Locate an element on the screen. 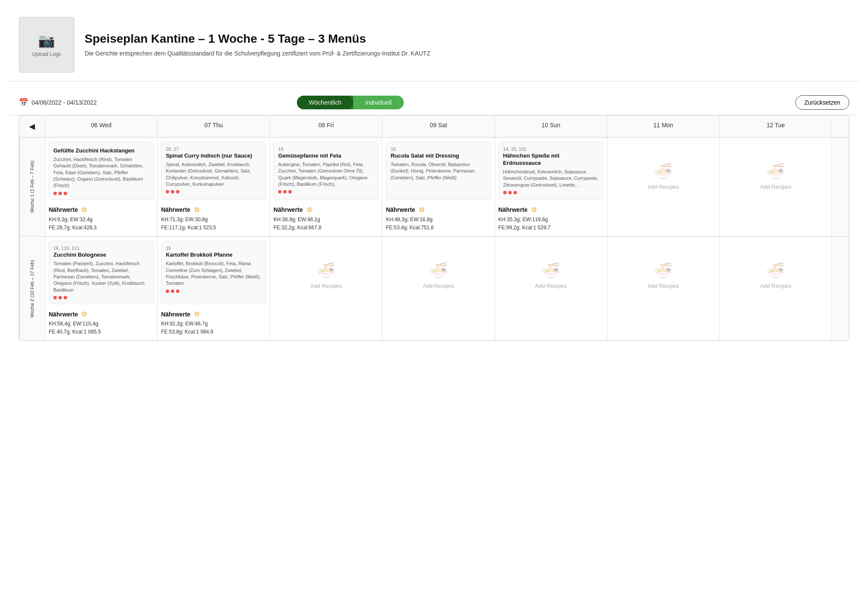  reset-button: Zurücksetzen is located at coordinates (822, 102).